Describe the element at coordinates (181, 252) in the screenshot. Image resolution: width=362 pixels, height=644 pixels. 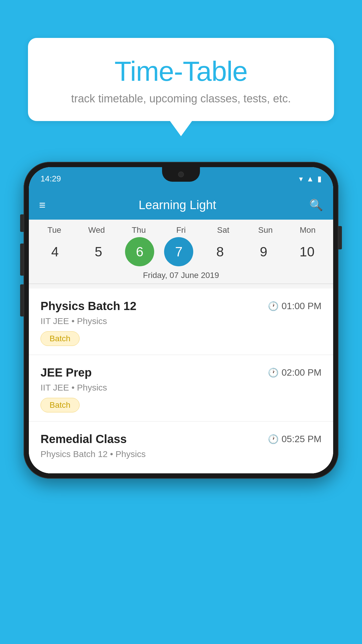
I see `day-numbers: 4 5 6 7 8 9 10` at that location.